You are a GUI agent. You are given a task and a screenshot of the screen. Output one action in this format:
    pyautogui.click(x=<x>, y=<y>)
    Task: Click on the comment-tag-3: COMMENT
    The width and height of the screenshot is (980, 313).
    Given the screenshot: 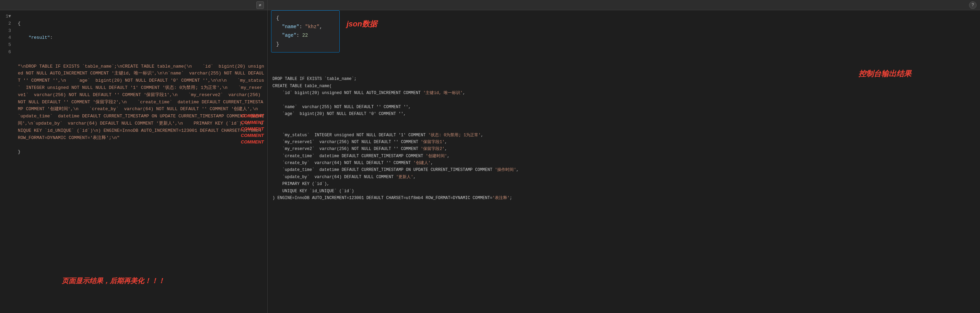 What is the action you would take?
    pyautogui.click(x=253, y=129)
    